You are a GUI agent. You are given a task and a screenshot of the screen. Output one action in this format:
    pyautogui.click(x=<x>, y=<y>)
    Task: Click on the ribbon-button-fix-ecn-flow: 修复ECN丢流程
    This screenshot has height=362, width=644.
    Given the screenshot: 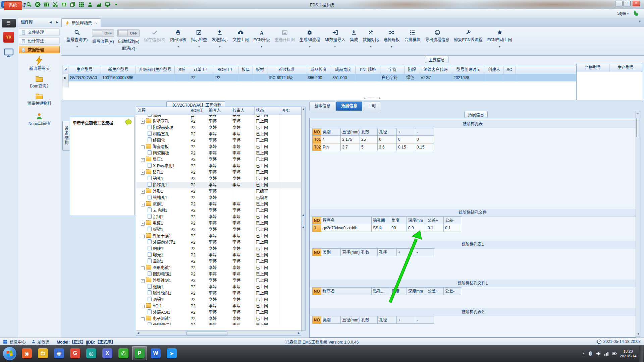 What is the action you would take?
    pyautogui.click(x=468, y=36)
    